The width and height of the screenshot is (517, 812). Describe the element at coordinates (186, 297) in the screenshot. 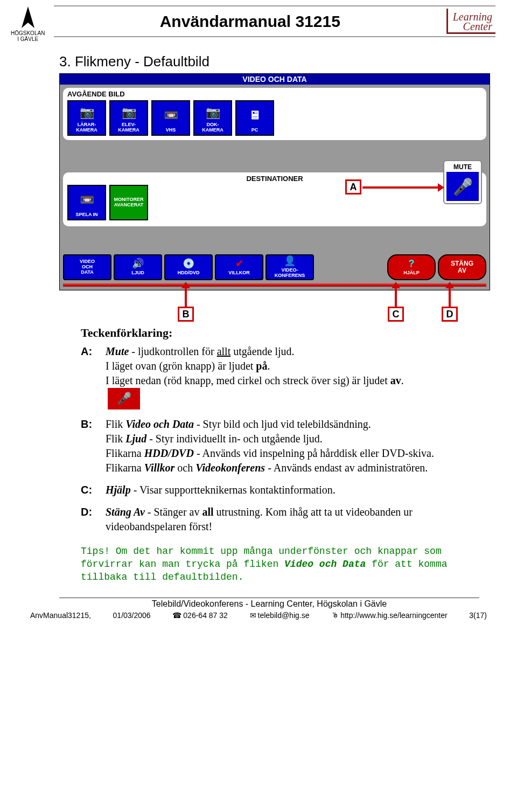

I see `arrow-b` at that location.